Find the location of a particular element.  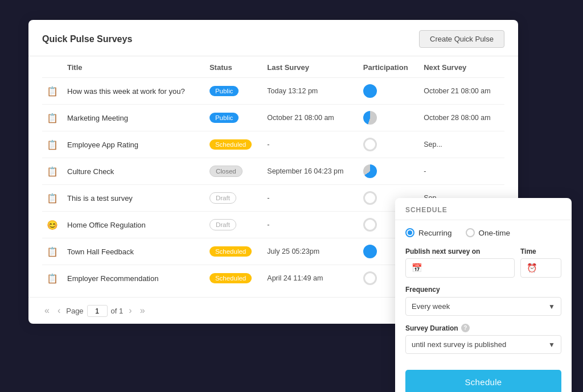

row-title: Culture Check is located at coordinates (134, 172).